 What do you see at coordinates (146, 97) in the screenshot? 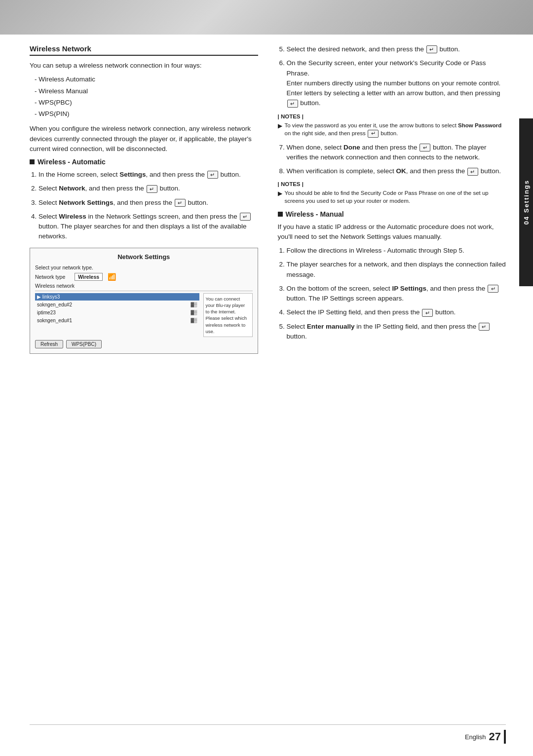
I see `ways-list: Wireless Automatic Wireless Manual WPS(P…` at bounding box center [146, 97].